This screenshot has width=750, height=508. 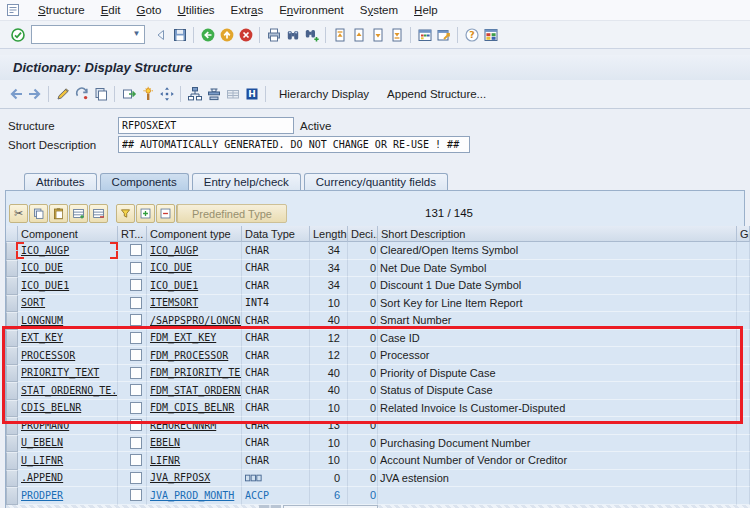 What do you see at coordinates (182, 426) in the screenshot?
I see `component-type-link: REHORECNNRM` at bounding box center [182, 426].